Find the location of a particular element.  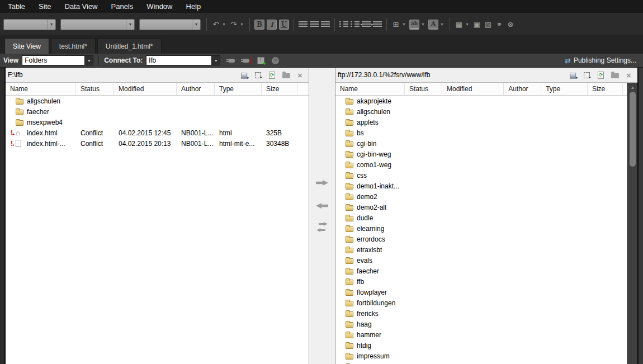

decrease-indent-button is located at coordinates (366, 25).